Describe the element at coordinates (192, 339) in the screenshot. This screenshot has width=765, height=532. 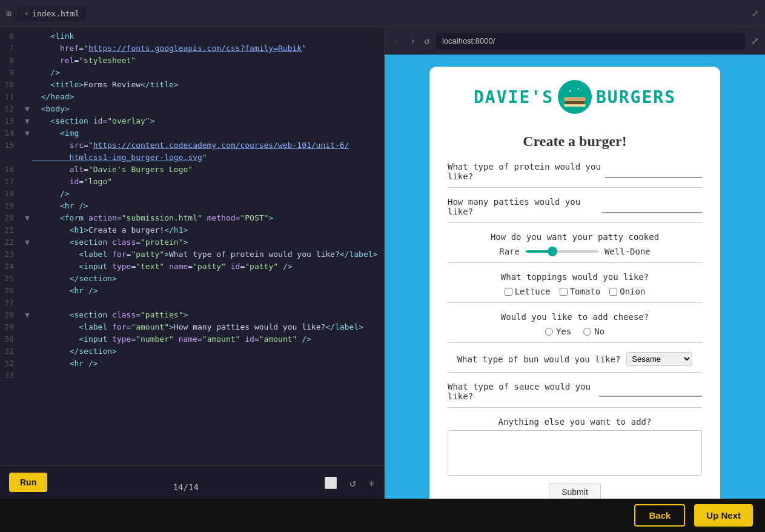
I see `code-line: 30 <input type="number" name="amount" id…` at that location.